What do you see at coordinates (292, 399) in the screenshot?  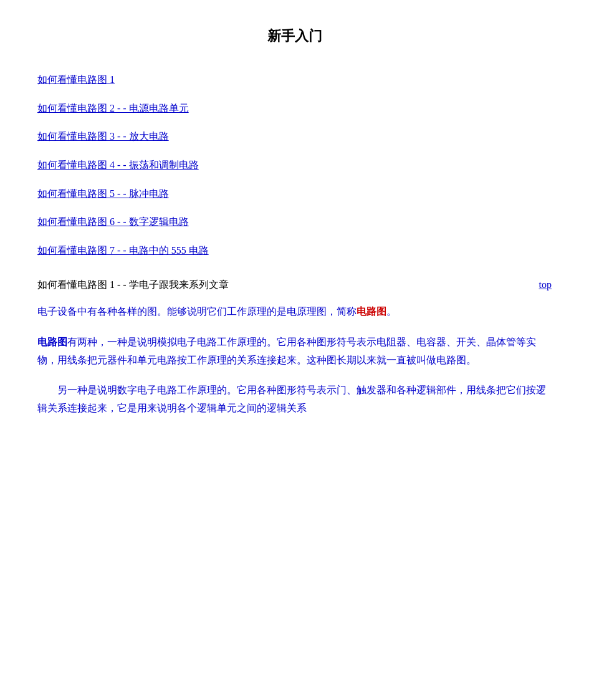 I see `paragraph-3-text: 另一种是说明数字电子电路工作原理的。它用各种图形符号表示门、触发器和各种逻辑部件…` at bounding box center [292, 399].